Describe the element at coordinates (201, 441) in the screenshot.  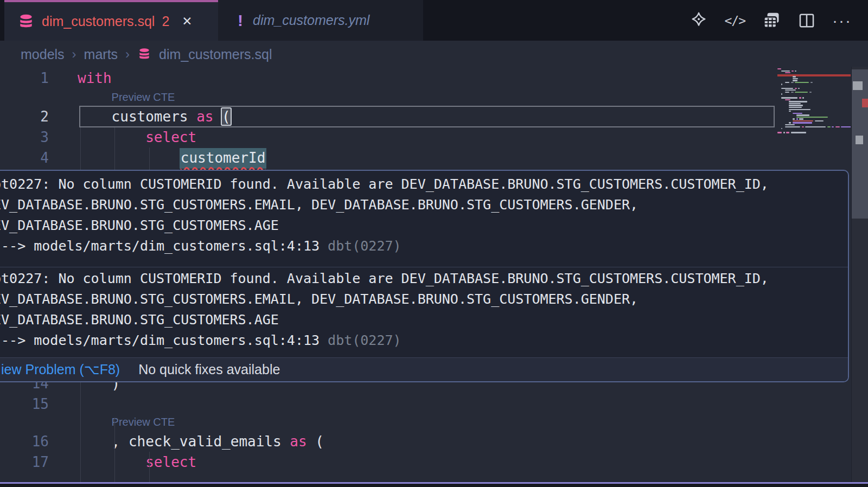
I see `code-token: , check_valid_emails` at that location.